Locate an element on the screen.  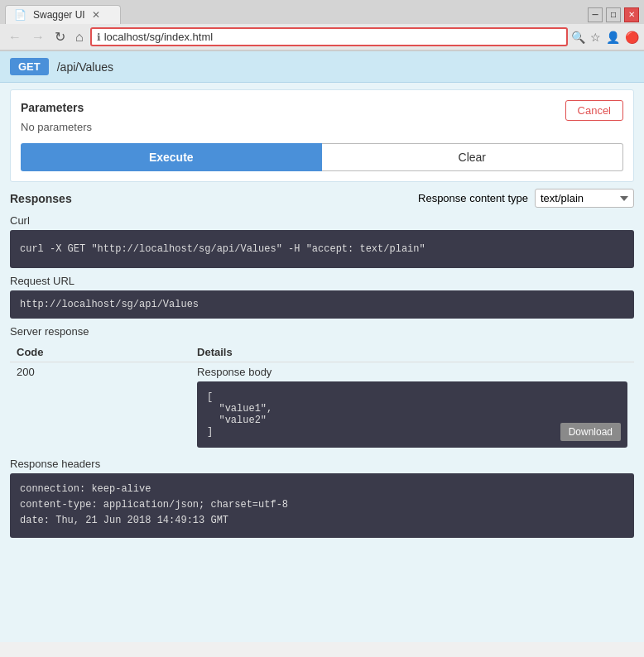
server-response-title: Server response is located at coordinates (322, 331).